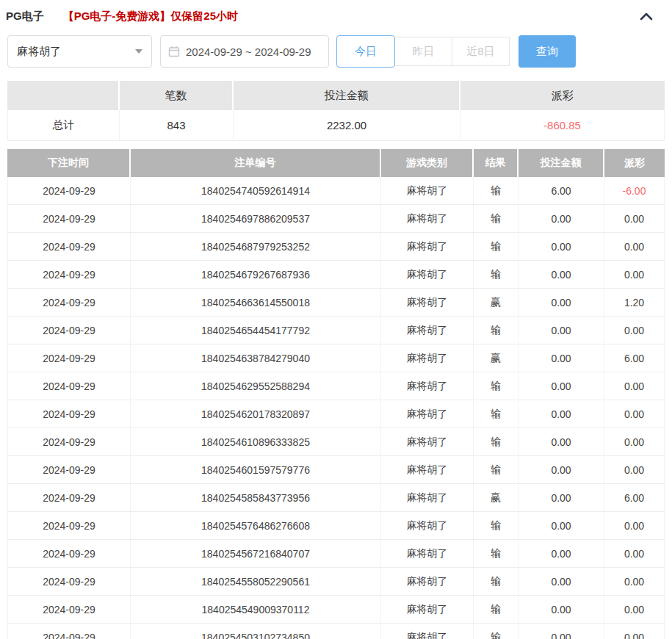  I want to click on summary-total-payout: -860.85, so click(563, 126).